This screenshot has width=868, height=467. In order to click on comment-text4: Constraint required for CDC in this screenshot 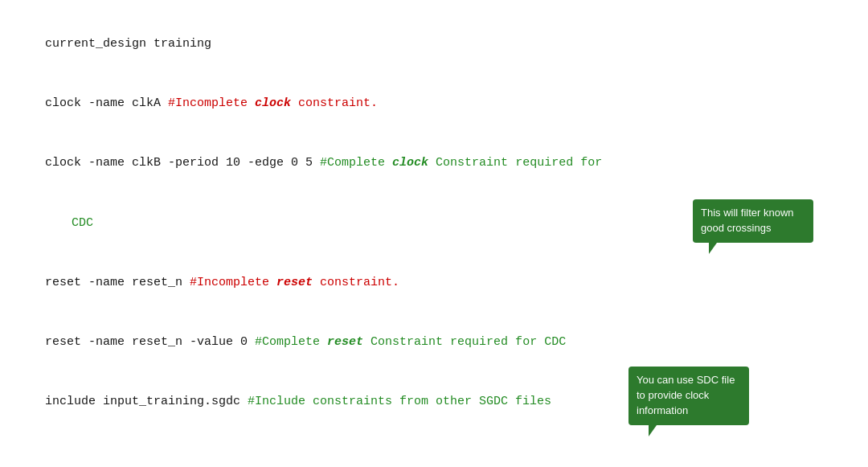, I will do `click(465, 342)`.